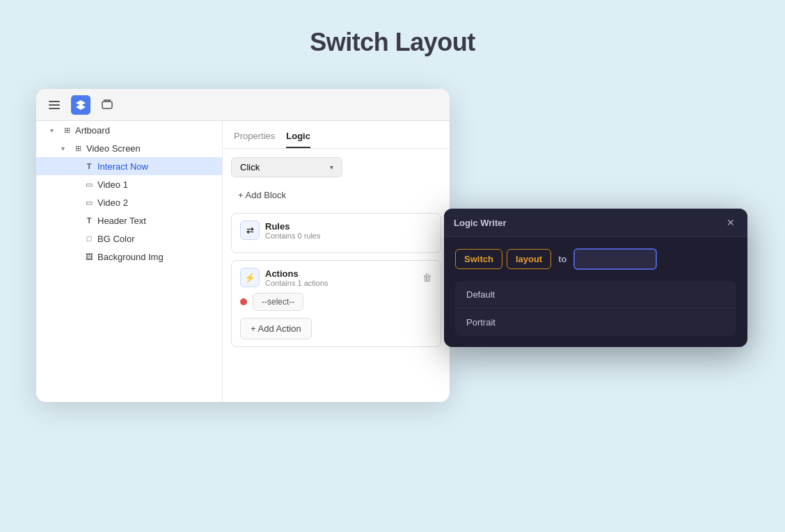 Image resolution: width=785 pixels, height=532 pixels. Describe the element at coordinates (129, 184) in the screenshot. I see `sidebar-item-video-1: ▾ ▭ Video 1` at that location.